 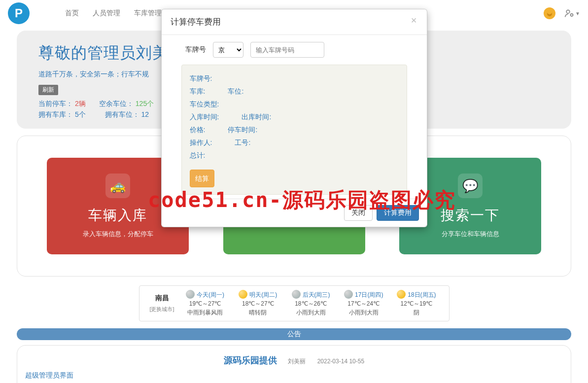 What do you see at coordinates (398, 213) in the screenshot?
I see `calc-fee-button: 计算费用` at bounding box center [398, 213].